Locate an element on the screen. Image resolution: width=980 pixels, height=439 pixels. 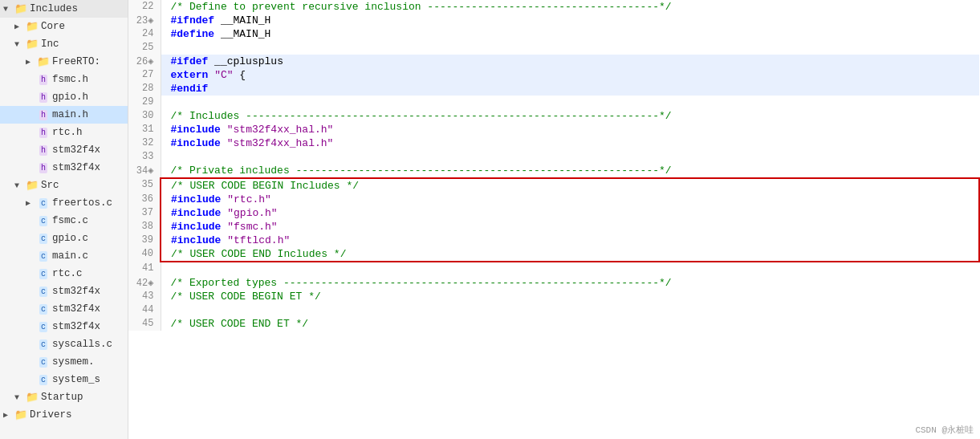
code-line-25: 25 is located at coordinates (554, 48).